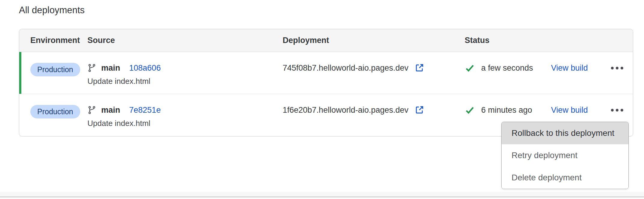 This screenshot has width=644, height=199. Describe the element at coordinates (565, 155) in the screenshot. I see `menu-item-retry: Retry deployment` at that location.